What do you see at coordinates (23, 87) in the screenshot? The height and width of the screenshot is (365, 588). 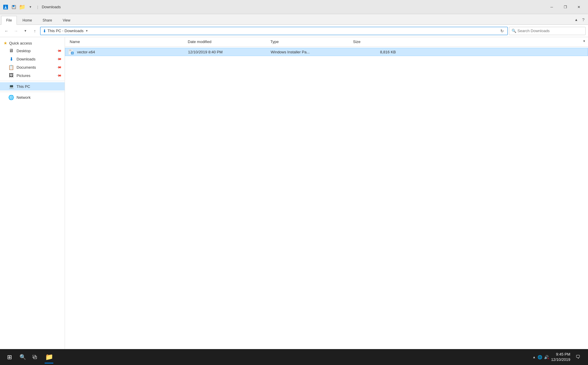 I see `sidebar-item-this-pc-label: This PC` at bounding box center [23, 87].